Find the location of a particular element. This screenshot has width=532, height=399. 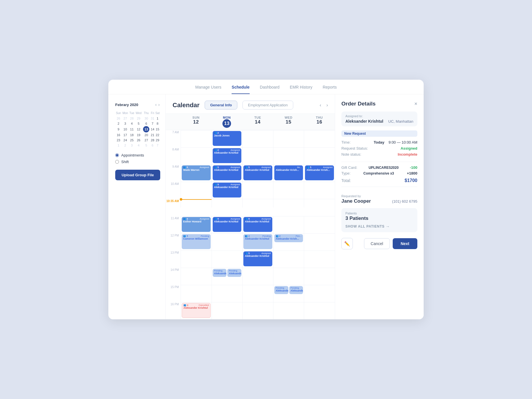

cell-thu-12pm is located at coordinates (319, 242).